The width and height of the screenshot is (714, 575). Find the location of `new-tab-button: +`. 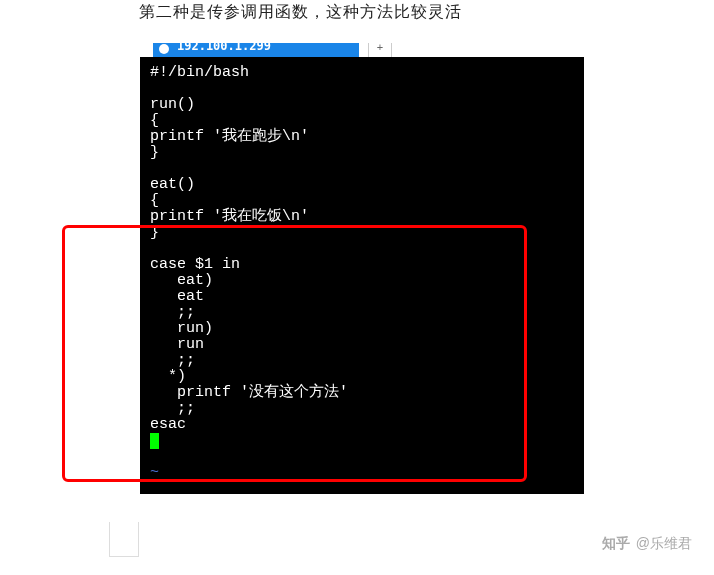

new-tab-button: + is located at coordinates (380, 50).